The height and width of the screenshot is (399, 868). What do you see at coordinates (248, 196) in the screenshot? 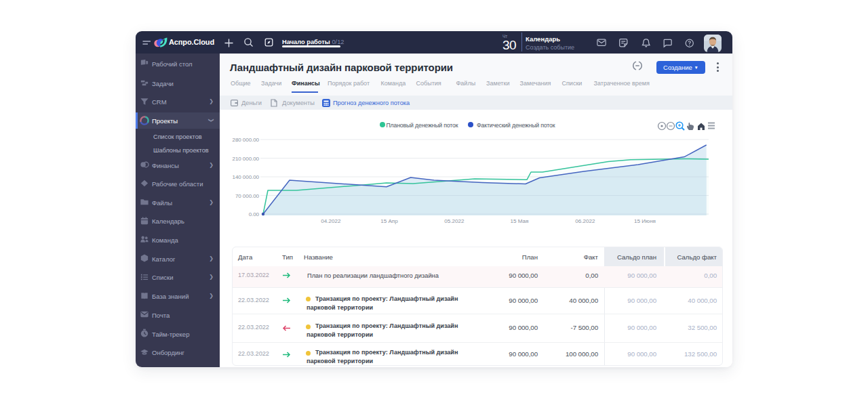
I see `svg-text: 70 000.00` at bounding box center [248, 196].